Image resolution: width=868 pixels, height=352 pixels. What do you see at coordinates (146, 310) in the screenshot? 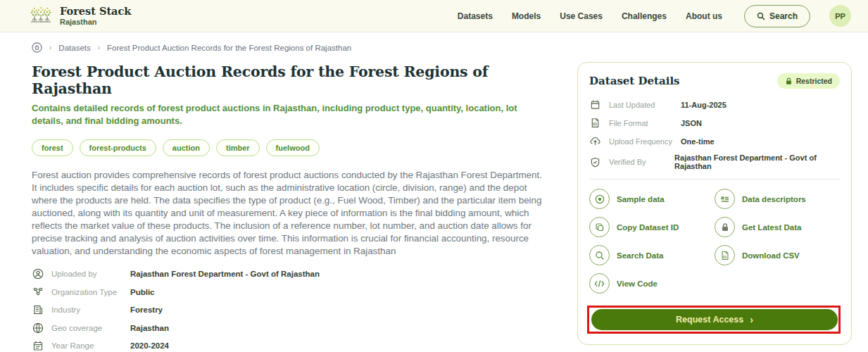
I see `meta-value: Forestry` at bounding box center [146, 310].